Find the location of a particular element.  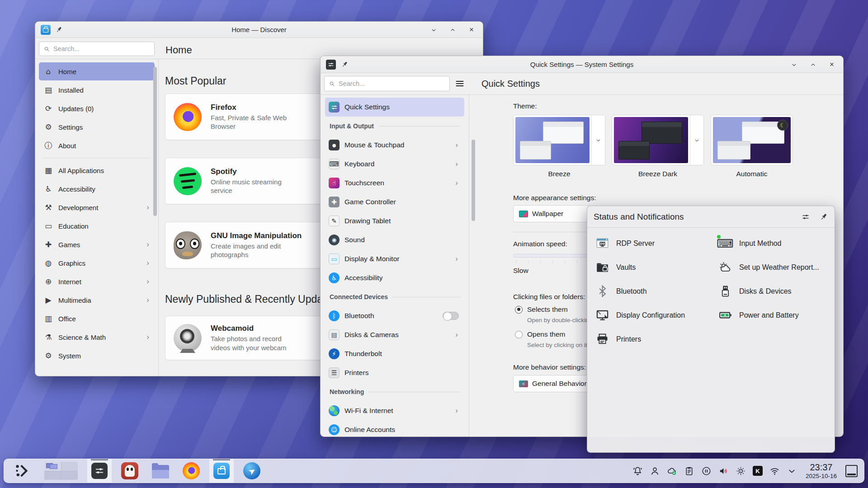

taskbar-item-ghostwriter is located at coordinates (130, 471).